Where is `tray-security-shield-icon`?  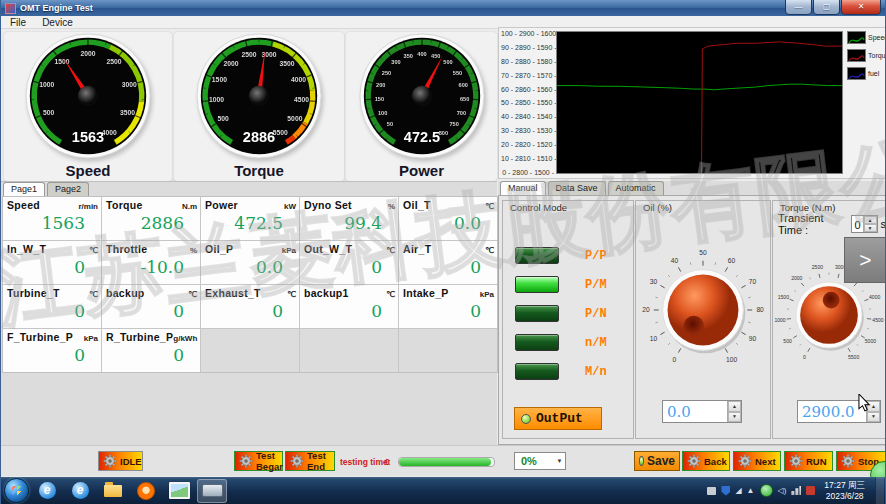
tray-security-shield-icon is located at coordinates (726, 491).